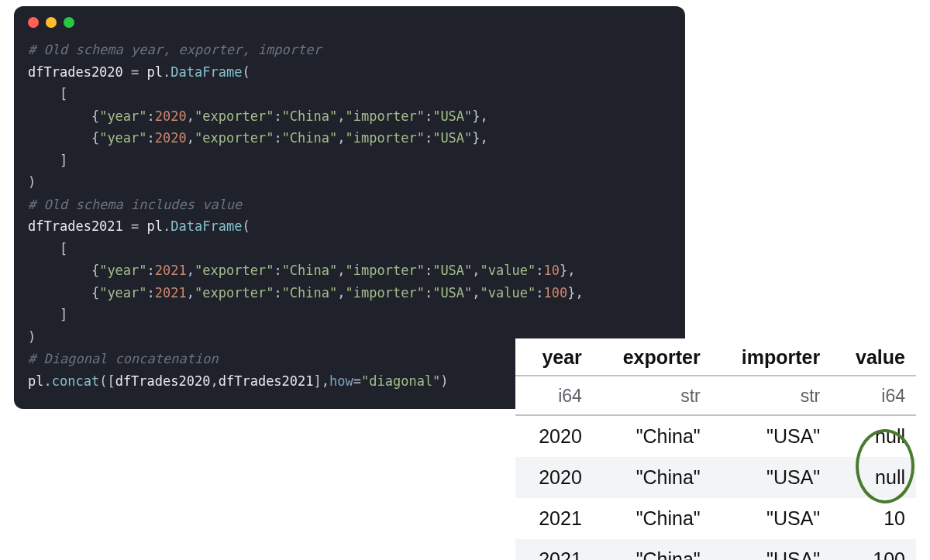 The height and width of the screenshot is (560, 930). Describe the element at coordinates (51, 22) in the screenshot. I see `minimize-icon` at that location.